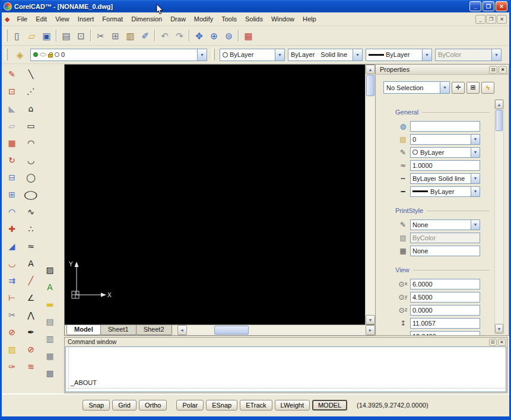 The image size is (511, 420). Describe the element at coordinates (50, 356) in the screenshot. I see `grid-list-button: ▦` at that location.